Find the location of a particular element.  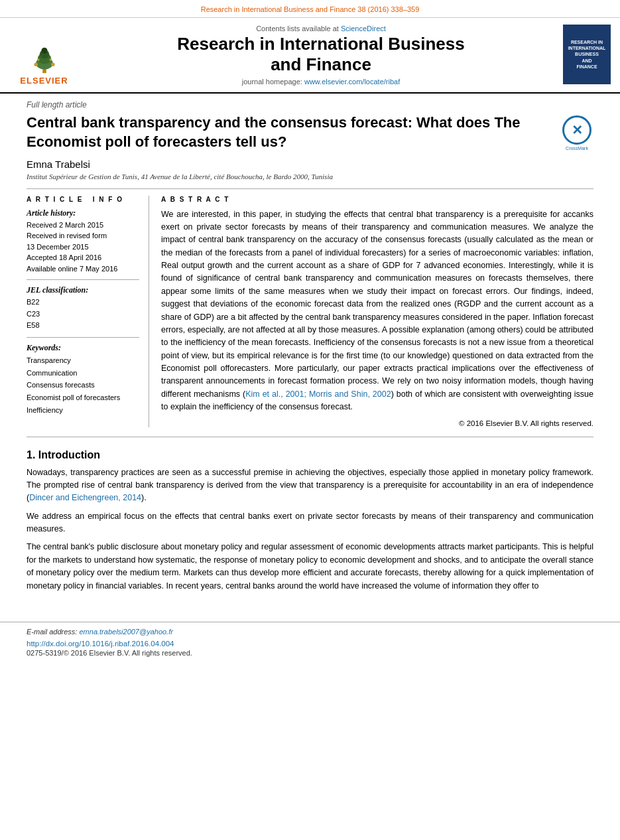

crossmark-circle: ✕ is located at coordinates (577, 130).